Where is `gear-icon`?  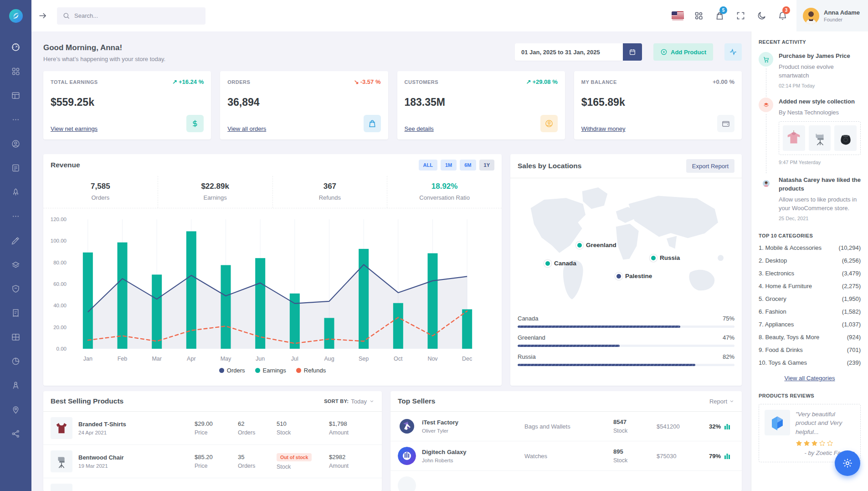 gear-icon is located at coordinates (847, 463).